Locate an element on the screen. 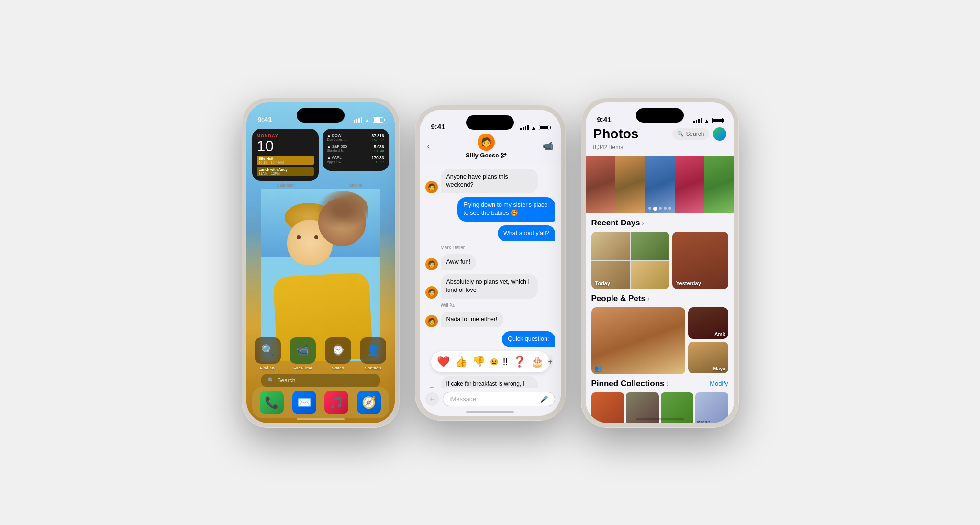 Image resolution: width=980 pixels, height=525 pixels. stock-row-dow: ▲ DOW Dow Jones I... 37,816 +570.17 is located at coordinates (356, 138).